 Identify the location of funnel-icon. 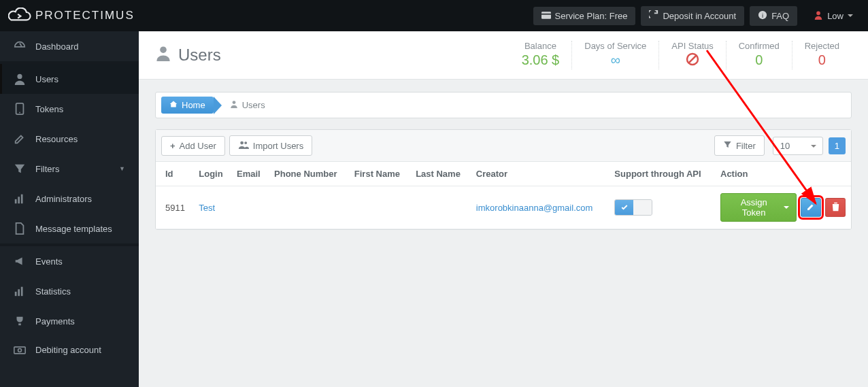
(20, 169).